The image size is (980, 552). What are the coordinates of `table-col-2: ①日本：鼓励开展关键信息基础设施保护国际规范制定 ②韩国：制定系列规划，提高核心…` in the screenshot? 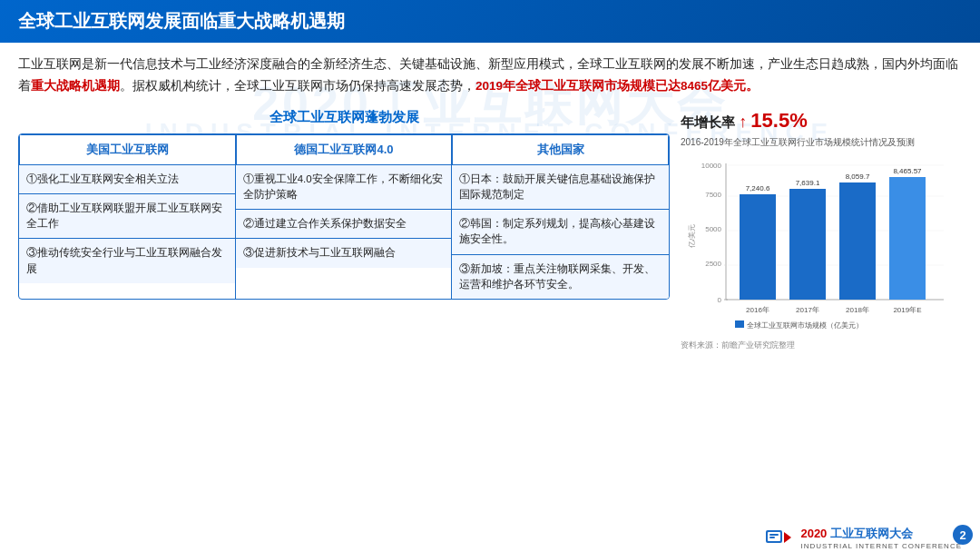 It's located at (561, 232).